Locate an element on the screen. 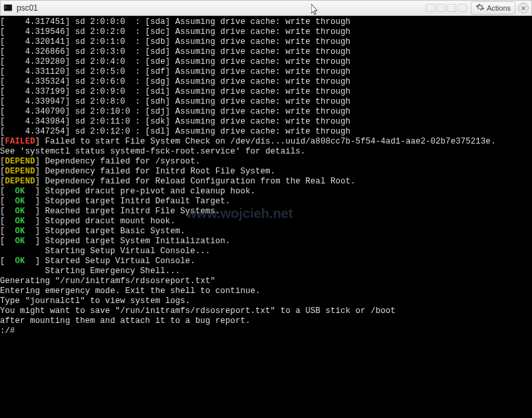  gear-icon is located at coordinates (480, 8).